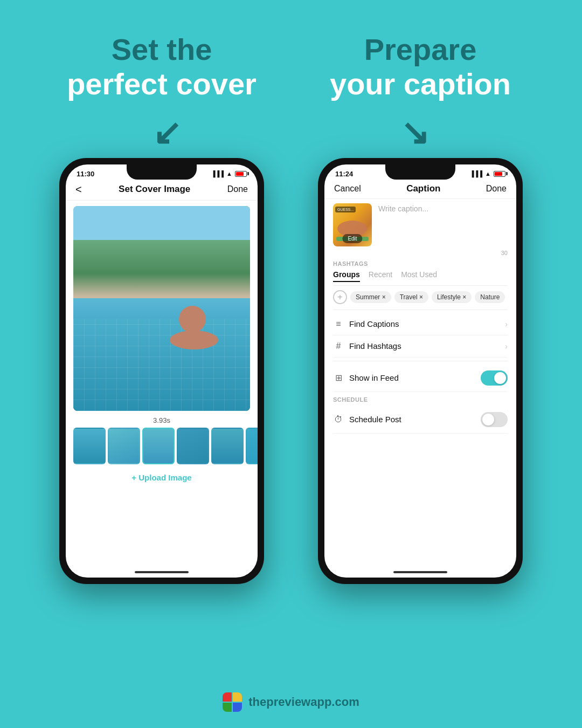  What do you see at coordinates (498, 174) in the screenshot?
I see `battery-fill-right` at bounding box center [498, 174].